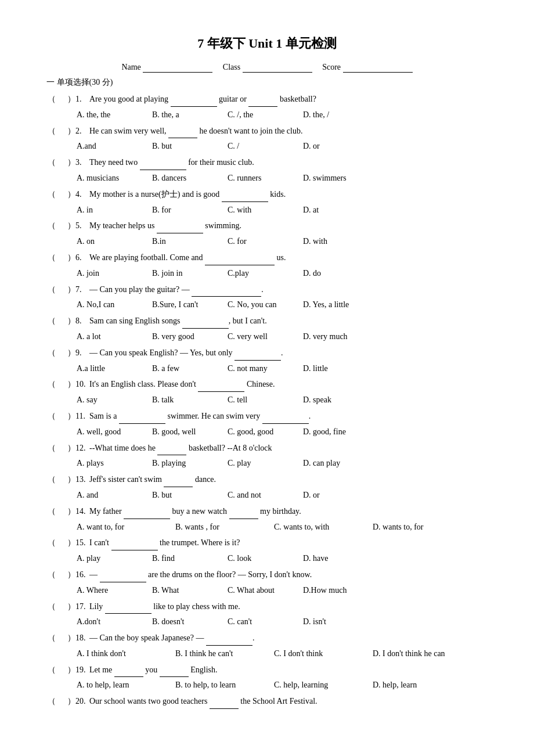 Image resolution: width=534 pixels, height=756 pixels. What do you see at coordinates (187, 622) in the screenshot?
I see `opt-b: B. doesn't` at bounding box center [187, 622].